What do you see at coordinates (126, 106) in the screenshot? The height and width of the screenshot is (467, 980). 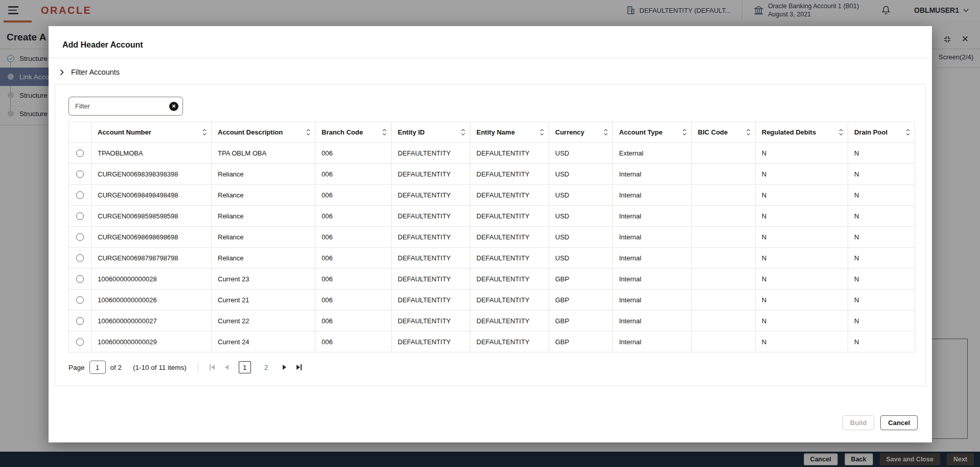 I see `filter-input` at bounding box center [126, 106].